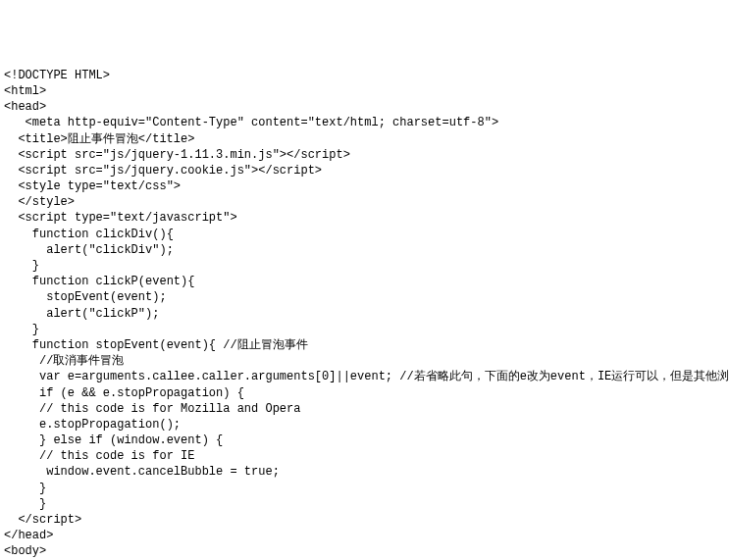 The height and width of the screenshot is (560, 729). Describe the element at coordinates (43, 520) in the screenshot. I see `code-line: </script>` at that location.